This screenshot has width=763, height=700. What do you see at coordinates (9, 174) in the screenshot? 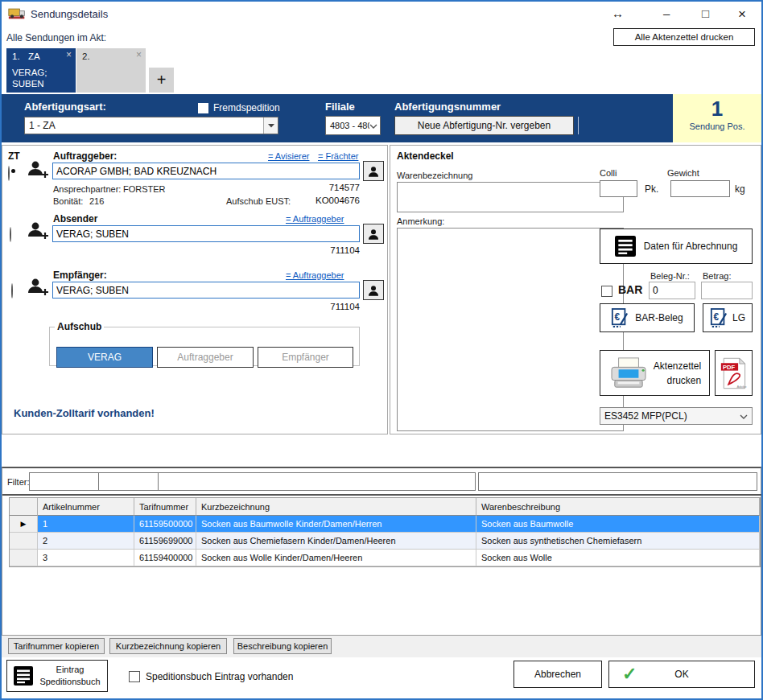
I see `auftraggeber-radio` at bounding box center [9, 174].